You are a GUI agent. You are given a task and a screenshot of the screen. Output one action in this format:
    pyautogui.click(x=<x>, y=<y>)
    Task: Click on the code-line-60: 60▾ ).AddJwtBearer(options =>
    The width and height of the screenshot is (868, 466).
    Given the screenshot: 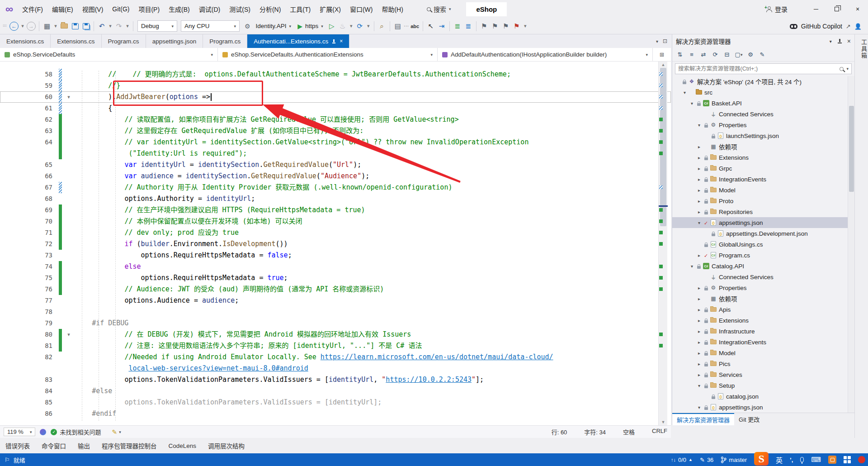 What is the action you would take?
    pyautogui.click(x=335, y=97)
    